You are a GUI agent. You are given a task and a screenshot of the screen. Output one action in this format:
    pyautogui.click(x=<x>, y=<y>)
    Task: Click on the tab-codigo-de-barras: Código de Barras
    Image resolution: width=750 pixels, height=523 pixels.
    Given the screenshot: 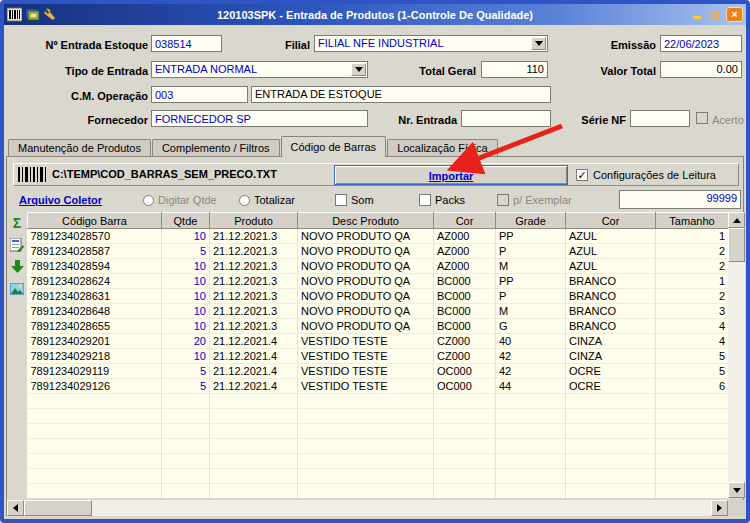 What is the action you would take?
    pyautogui.click(x=334, y=146)
    